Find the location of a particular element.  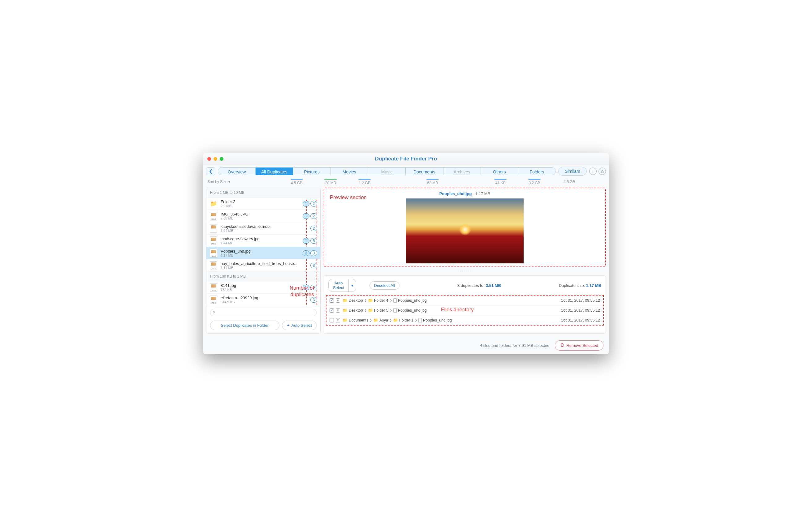

size-archives is located at coordinates (466, 182).